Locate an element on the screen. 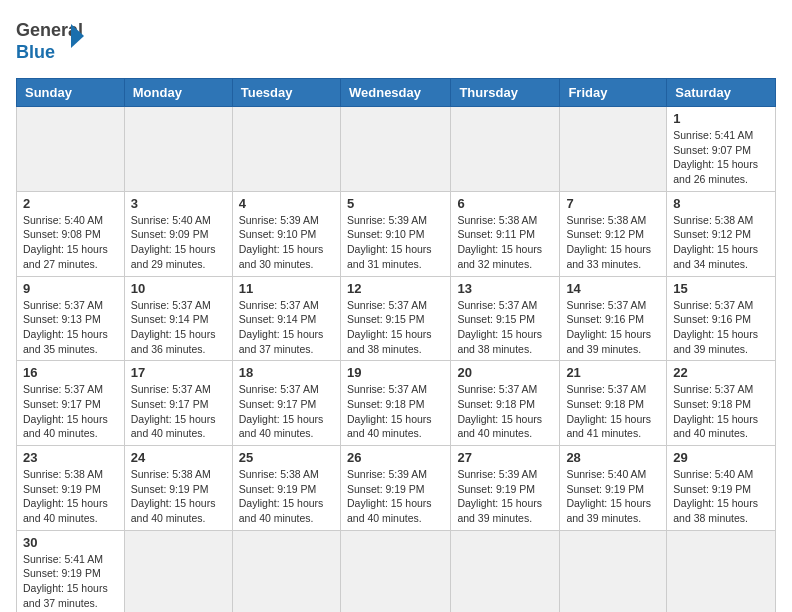 The image size is (792, 612). calendar-cell: 17Sunrise: 5:37 AMSunset: 9:17 PMDayligh… is located at coordinates (178, 404).